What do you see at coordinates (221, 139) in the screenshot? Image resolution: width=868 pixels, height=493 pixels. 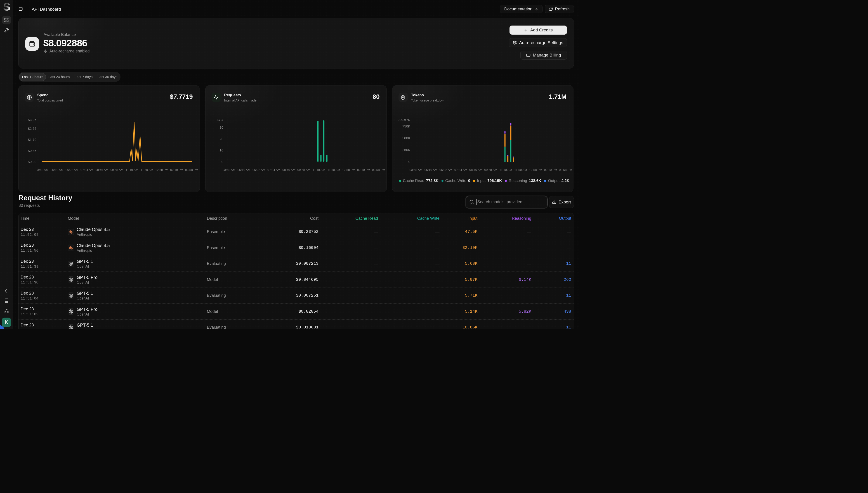 I see `svg-text: 20` at bounding box center [221, 139].